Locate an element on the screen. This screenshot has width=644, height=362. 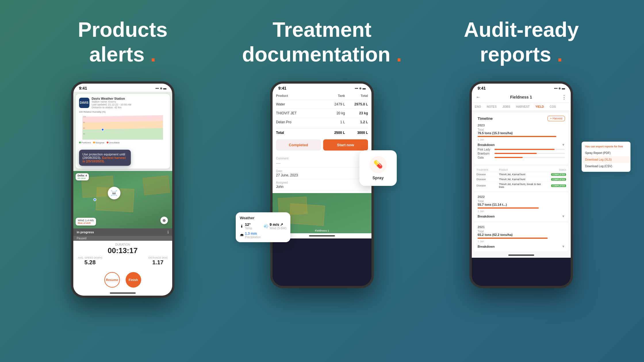
duration-label: DURATION is located at coordinates (123, 245).